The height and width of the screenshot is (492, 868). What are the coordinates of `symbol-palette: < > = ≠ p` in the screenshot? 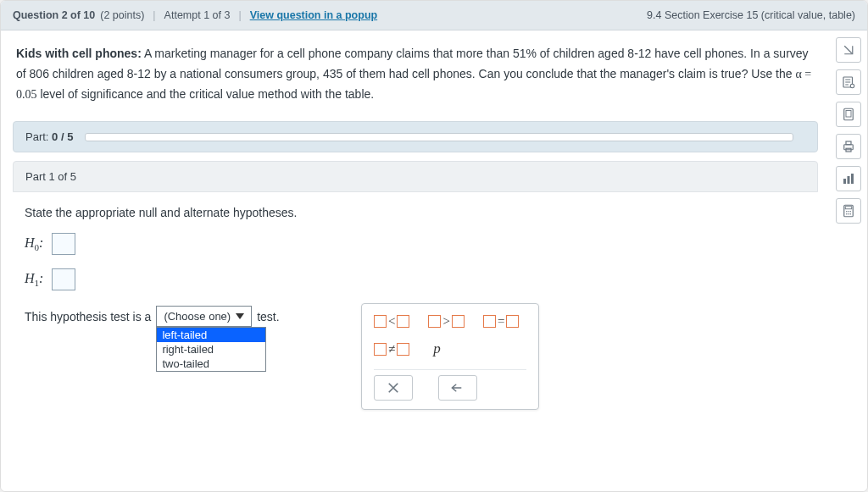 It's located at (450, 357).